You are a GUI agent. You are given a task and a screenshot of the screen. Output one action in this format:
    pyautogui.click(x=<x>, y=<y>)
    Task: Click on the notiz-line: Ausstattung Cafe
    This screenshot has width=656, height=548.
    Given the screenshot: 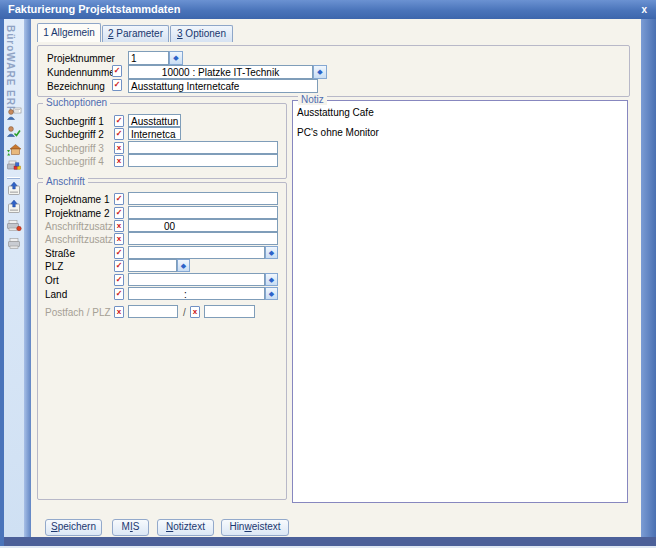 What is the action you would take?
    pyautogui.click(x=460, y=113)
    